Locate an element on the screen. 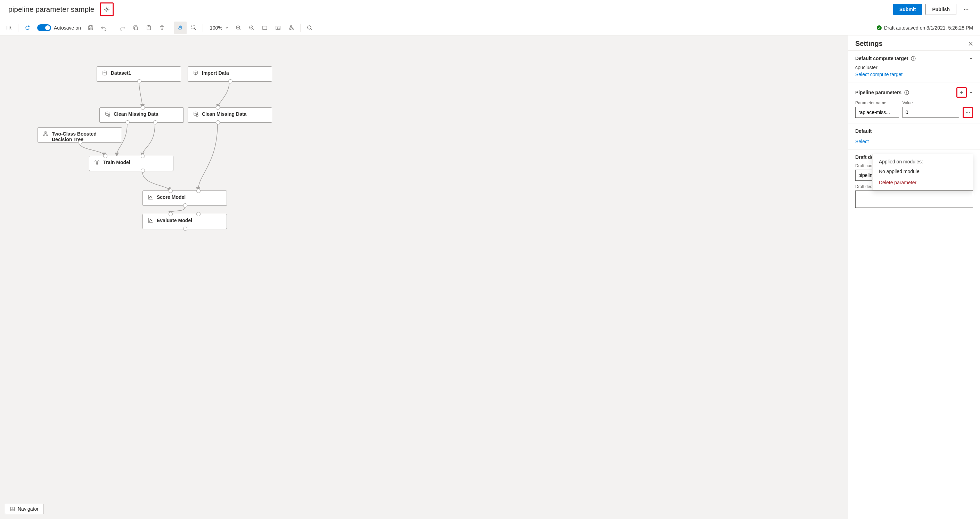 This screenshot has width=980, height=519. node-label: Clean Missing Data is located at coordinates (136, 114).